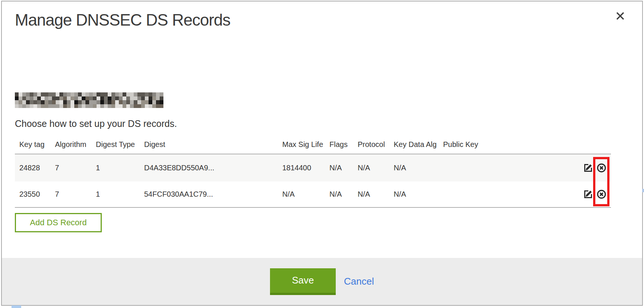 Image resolution: width=644 pixels, height=308 pixels. I want to click on column-header-key-data-alg: Key Data Alg, so click(418, 145).